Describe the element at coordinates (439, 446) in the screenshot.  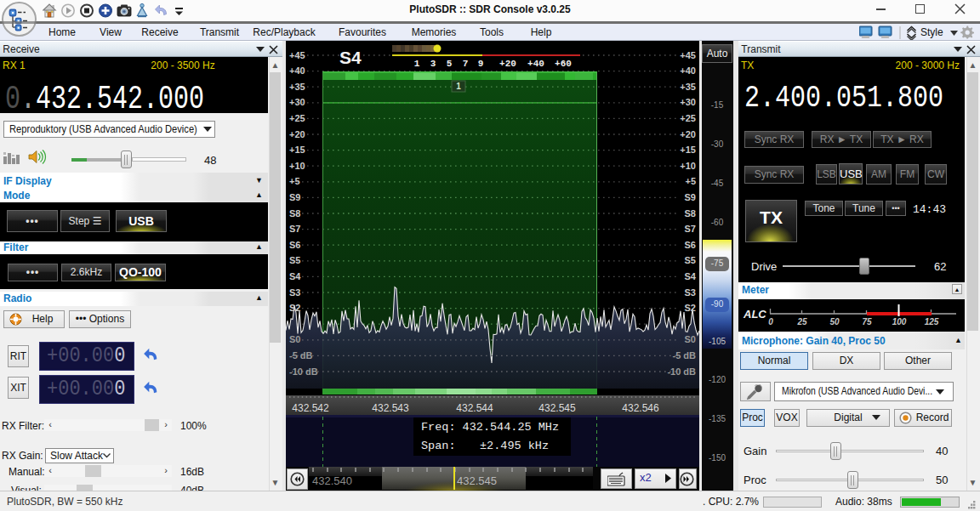
I see `svg-text: Span:` at that location.